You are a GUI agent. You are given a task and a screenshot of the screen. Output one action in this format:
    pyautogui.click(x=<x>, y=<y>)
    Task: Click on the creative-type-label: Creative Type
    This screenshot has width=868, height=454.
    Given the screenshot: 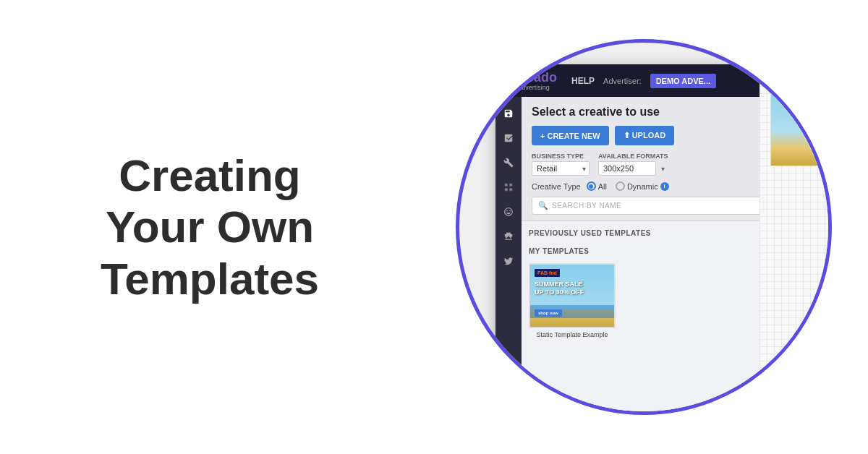 What is the action you would take?
    pyautogui.click(x=556, y=187)
    